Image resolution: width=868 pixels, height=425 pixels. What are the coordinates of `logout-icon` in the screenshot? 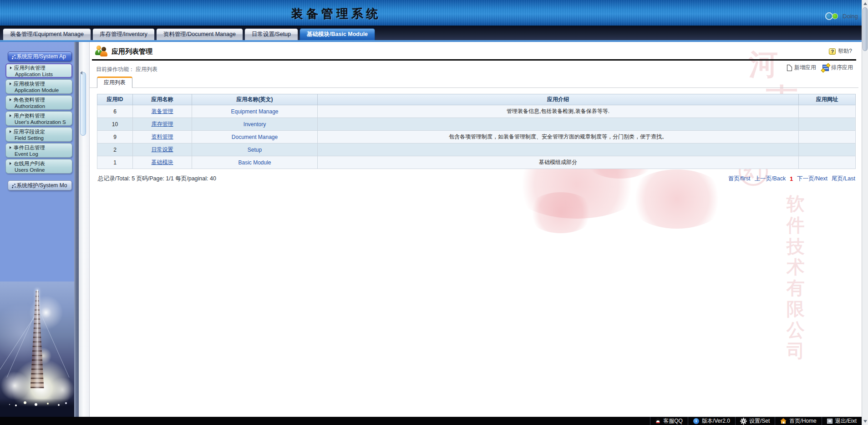 It's located at (830, 421).